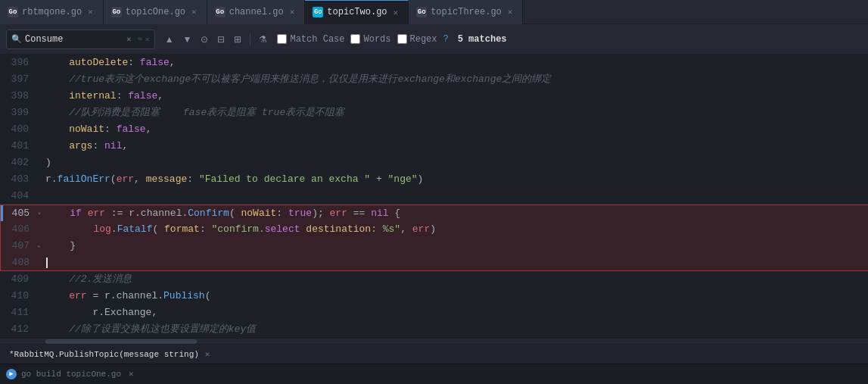 This screenshot has width=868, height=384. I want to click on search-input, so click(74, 39).